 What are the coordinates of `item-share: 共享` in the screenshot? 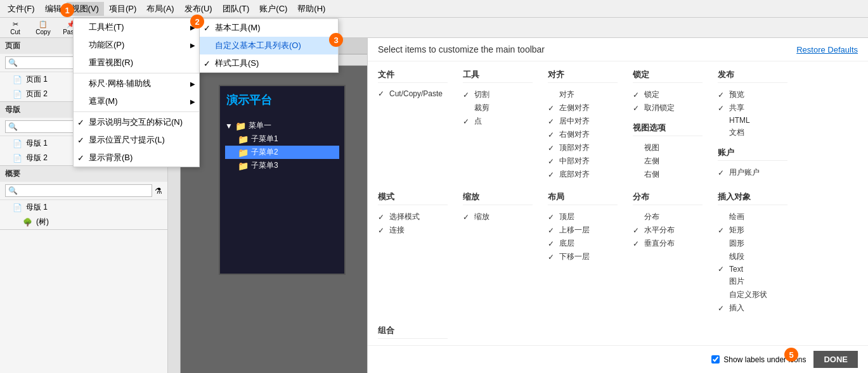 It's located at (753, 108).